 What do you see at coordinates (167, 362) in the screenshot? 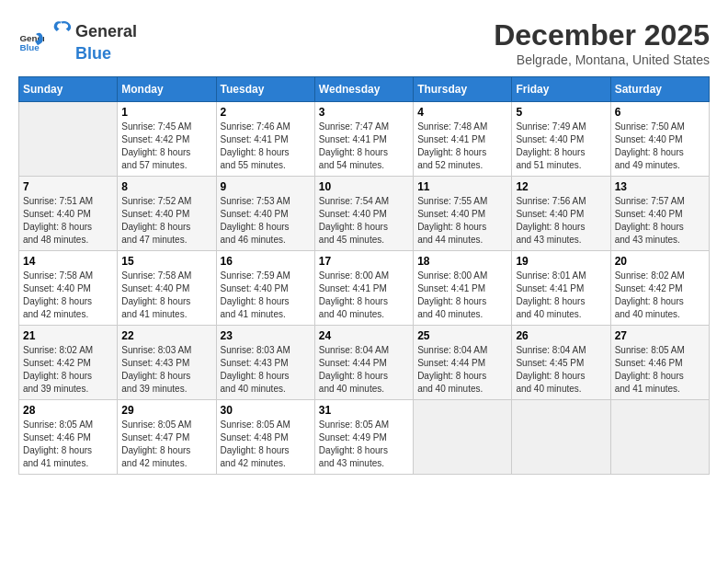
I see `calendar-day-cell: 22Sunrise: 8:03 AMSunset: 4:43 PMDayligh…` at bounding box center [167, 362].